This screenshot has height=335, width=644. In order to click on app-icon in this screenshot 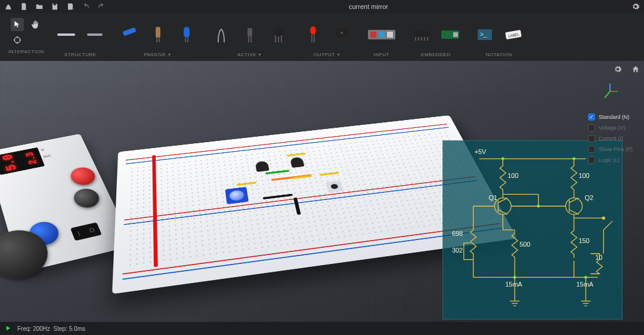, I will do `click(8, 7)`.